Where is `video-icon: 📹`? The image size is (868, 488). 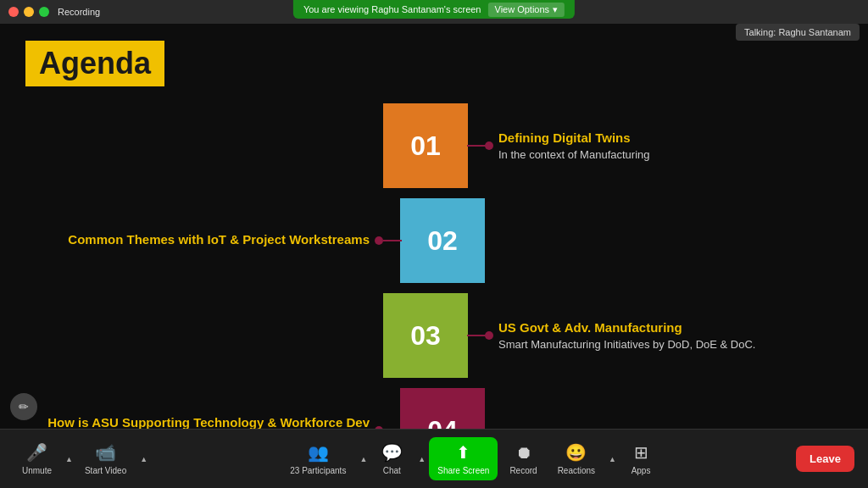 video-icon: 📹 is located at coordinates (105, 452).